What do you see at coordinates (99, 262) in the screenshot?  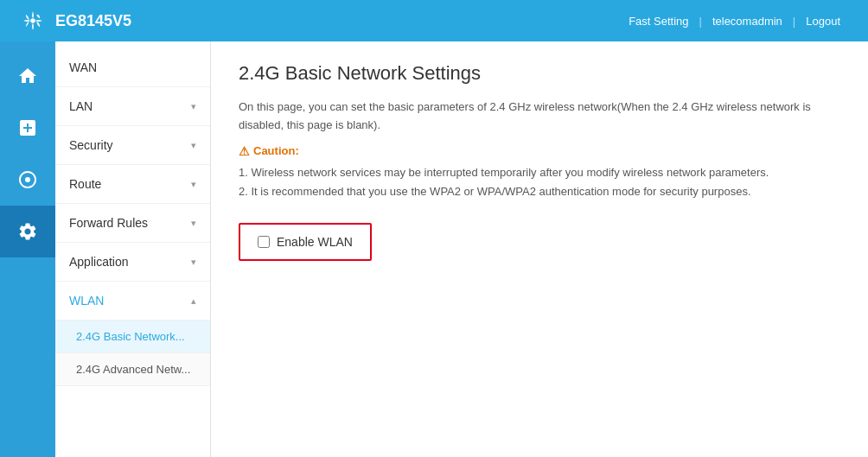 I see `nav-item-application-label: Application` at bounding box center [99, 262].